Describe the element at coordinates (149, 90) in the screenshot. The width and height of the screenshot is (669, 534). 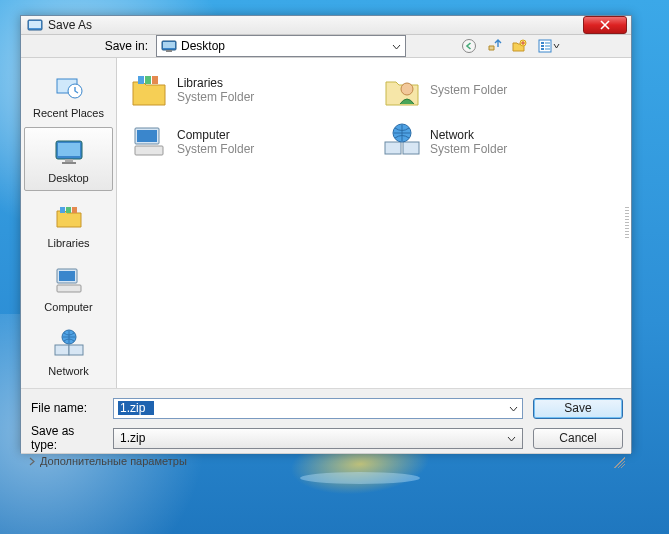
I see `libraries-folder-icon` at that location.